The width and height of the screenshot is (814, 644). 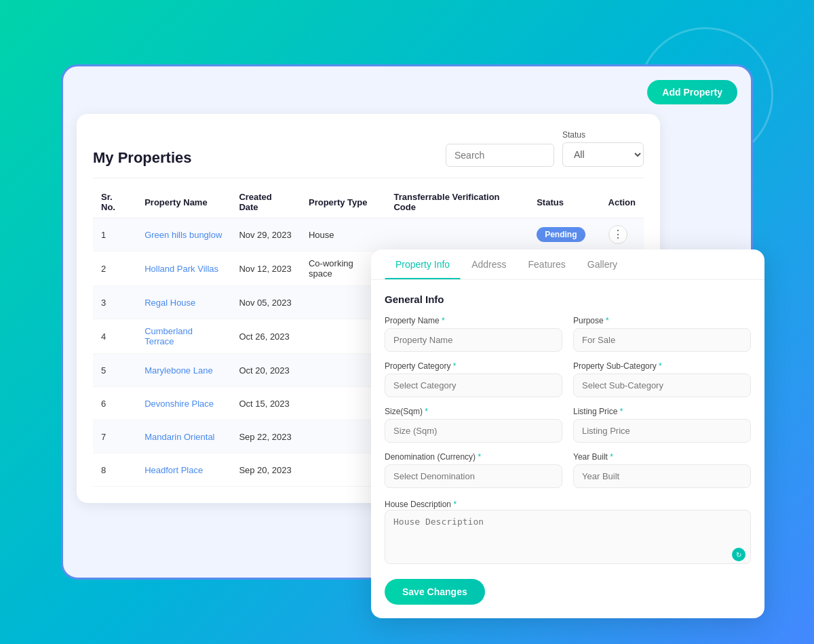 What do you see at coordinates (473, 366) in the screenshot?
I see `category-label: Property Category *` at bounding box center [473, 366].